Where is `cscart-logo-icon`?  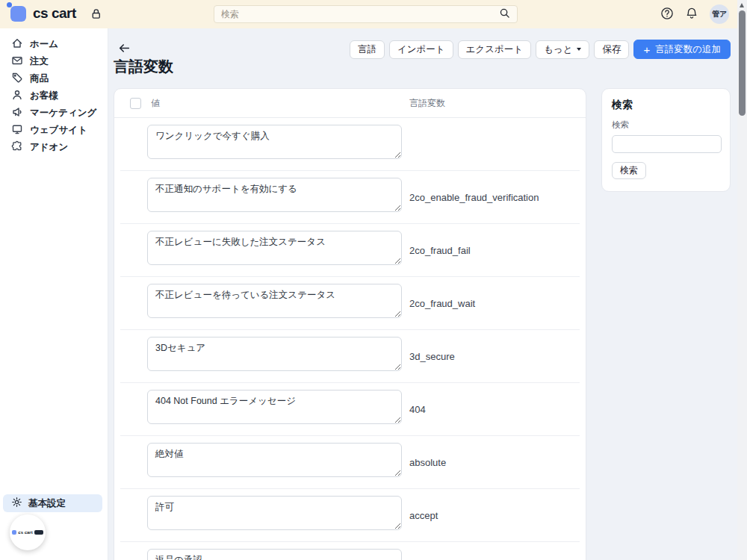 cscart-logo-icon is located at coordinates (18, 13).